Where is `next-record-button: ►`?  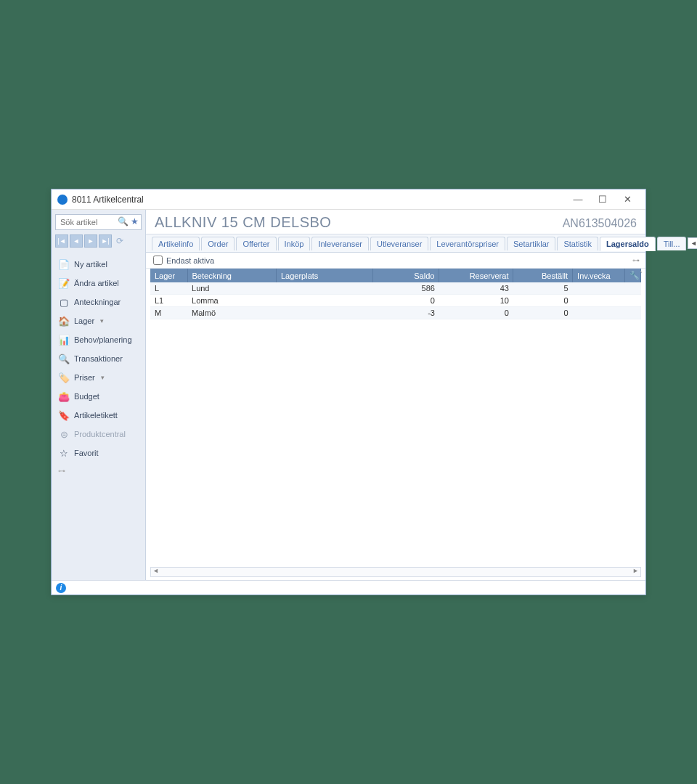 next-record-button: ► is located at coordinates (91, 241).